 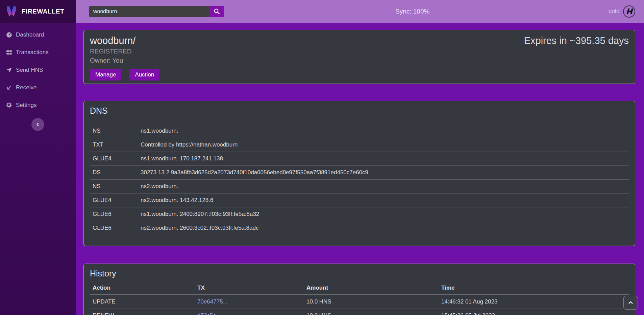 I want to click on dns-record-type: TXT, so click(x=114, y=145).